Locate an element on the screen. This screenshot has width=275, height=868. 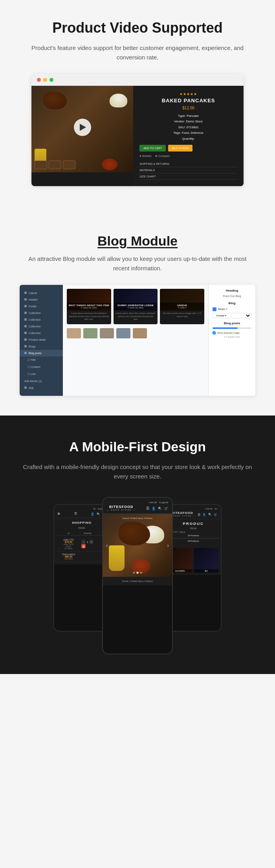
mobile-section-title: A Mobile-First Design is located at coordinates (138, 447).